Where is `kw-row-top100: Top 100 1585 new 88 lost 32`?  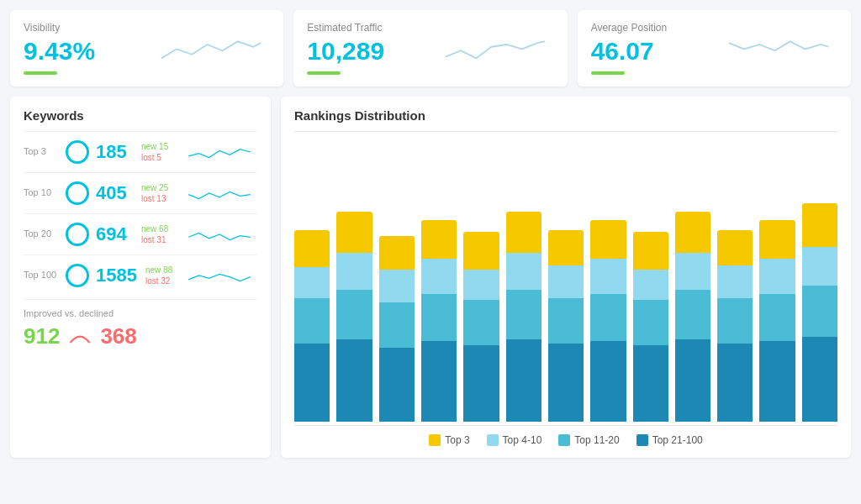
kw-row-top100: Top 100 1585 new 88 lost 32 is located at coordinates (140, 276).